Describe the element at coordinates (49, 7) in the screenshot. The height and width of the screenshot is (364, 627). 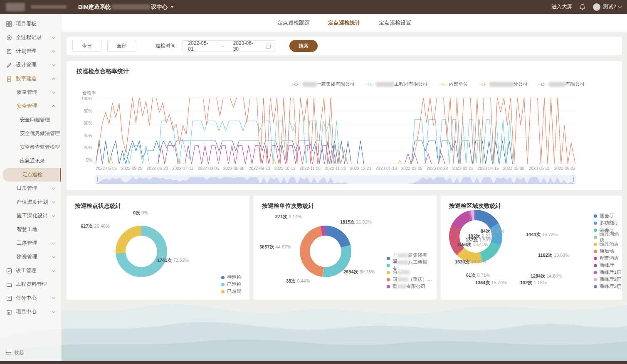
I see `redacted-org-text` at that location.